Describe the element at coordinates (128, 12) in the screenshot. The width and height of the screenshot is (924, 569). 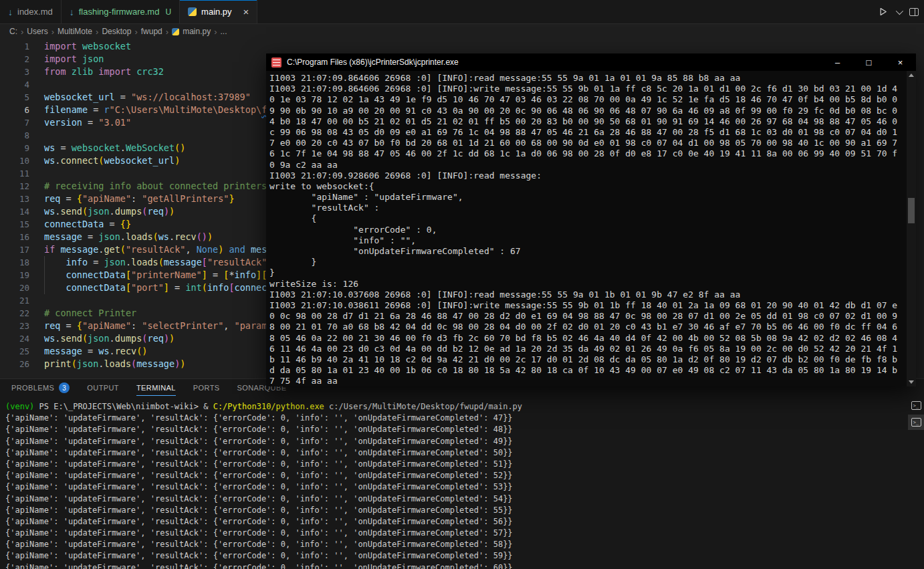
I see `tab-strip: ↓index.md↓flashing-firmware.mdUmain.py×` at that location.